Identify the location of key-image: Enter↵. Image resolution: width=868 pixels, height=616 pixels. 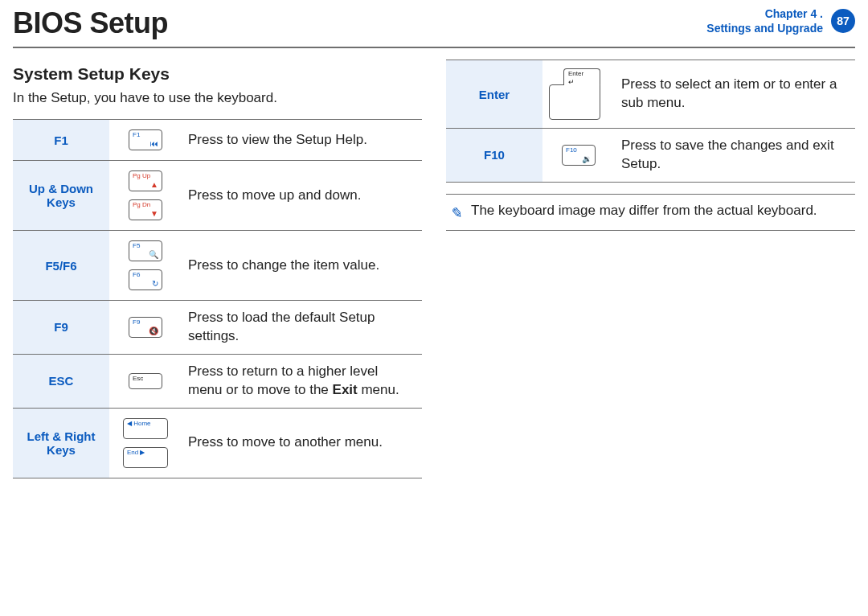
(579, 95).